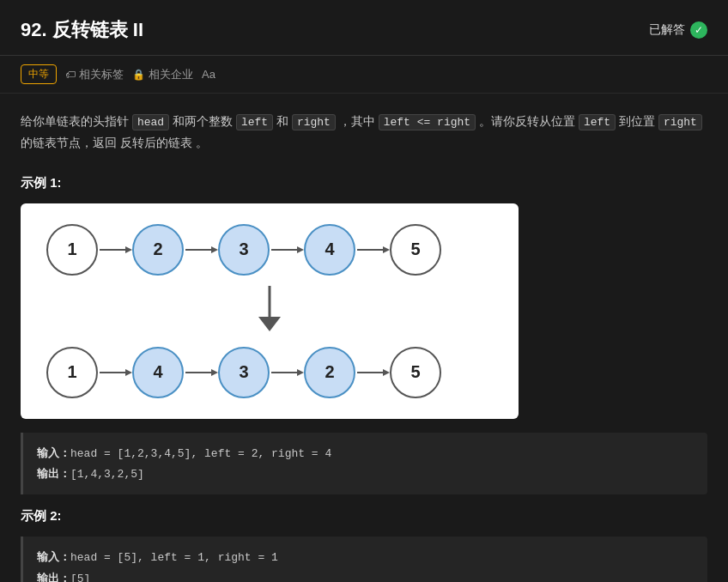 Image resolution: width=728 pixels, height=582 pixels. I want to click on node-bottom-5: 5, so click(416, 373).